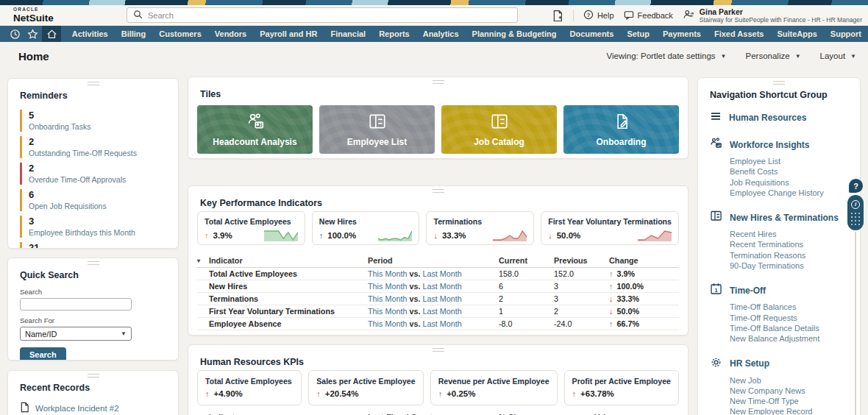  I want to click on viewing-dropdown: Viewing: Portlet date settings ▼, so click(666, 56).